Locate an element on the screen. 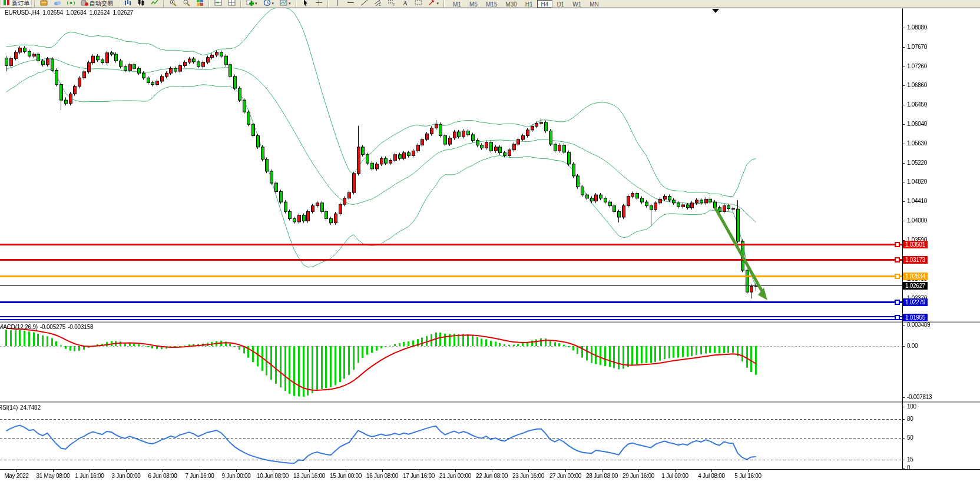  toolbar-button-tile-windows is located at coordinates (200, 4).